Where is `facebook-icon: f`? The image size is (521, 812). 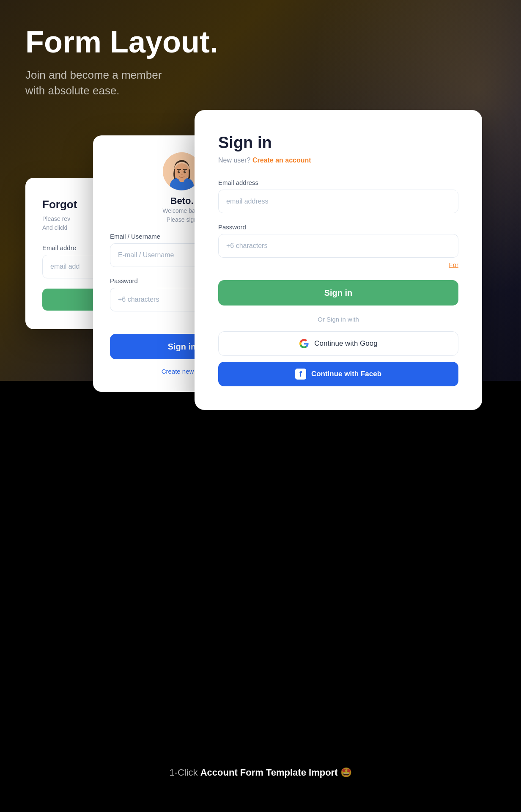 facebook-icon: f is located at coordinates (301, 374).